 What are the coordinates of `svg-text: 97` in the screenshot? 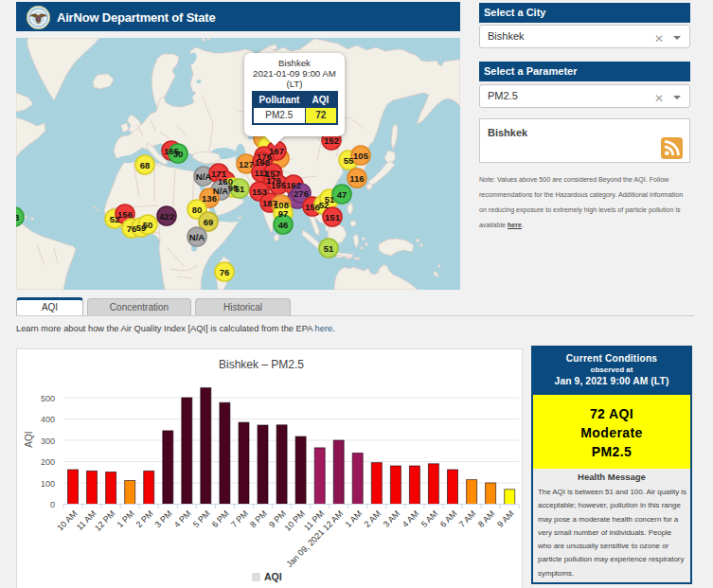 It's located at (284, 214).